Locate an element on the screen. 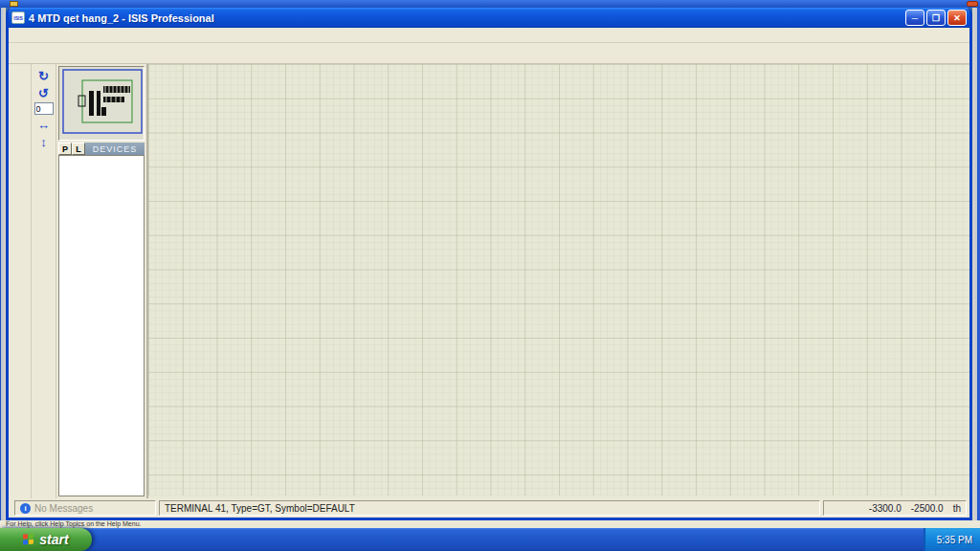 This screenshot has width=980, height=551. close-button: ✕ is located at coordinates (957, 17).